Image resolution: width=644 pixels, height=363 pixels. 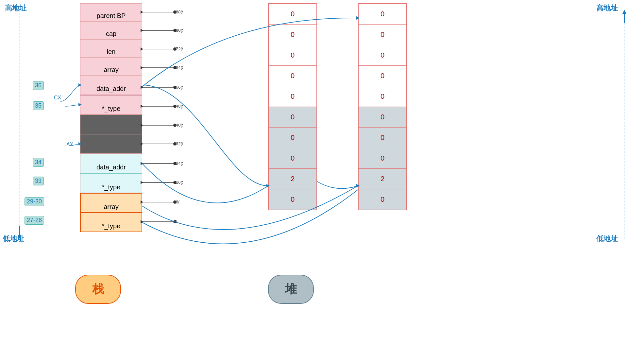 What do you see at coordinates (291, 289) in the screenshot?
I see `heap-label: 堆` at bounding box center [291, 289].